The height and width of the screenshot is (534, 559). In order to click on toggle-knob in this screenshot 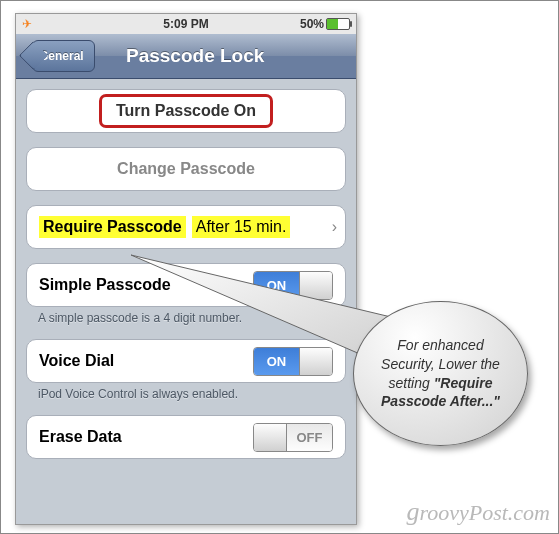, I will do `click(270, 438)`.